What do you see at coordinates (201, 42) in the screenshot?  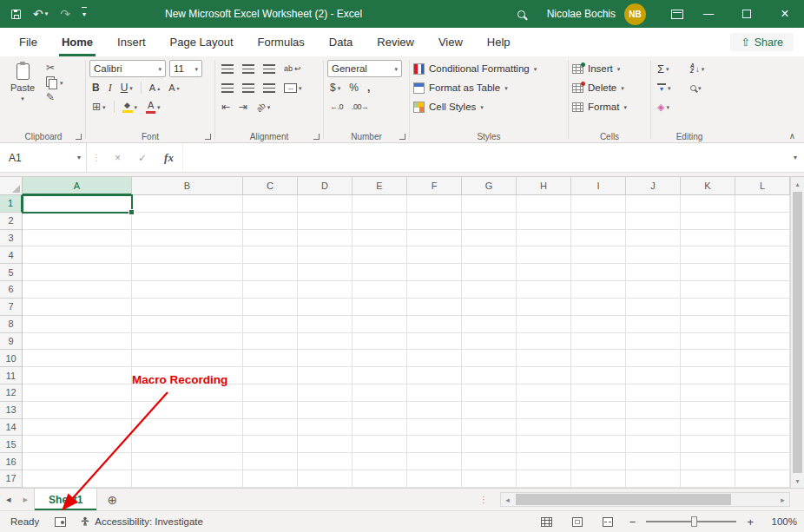 I see `tab-page-layout: Page Layout` at bounding box center [201, 42].